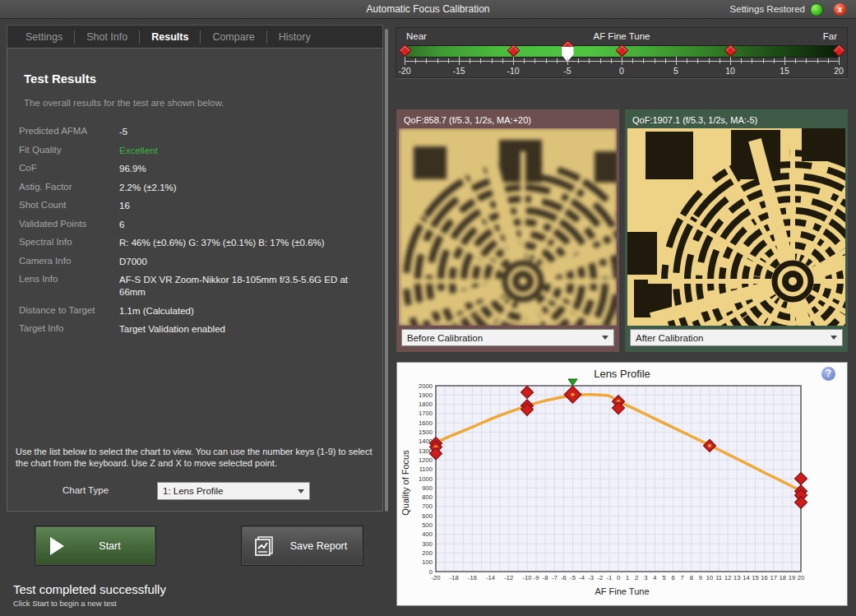 Image resolution: width=856 pixels, height=616 pixels. I want to click on result-label: Camera Info, so click(69, 262).